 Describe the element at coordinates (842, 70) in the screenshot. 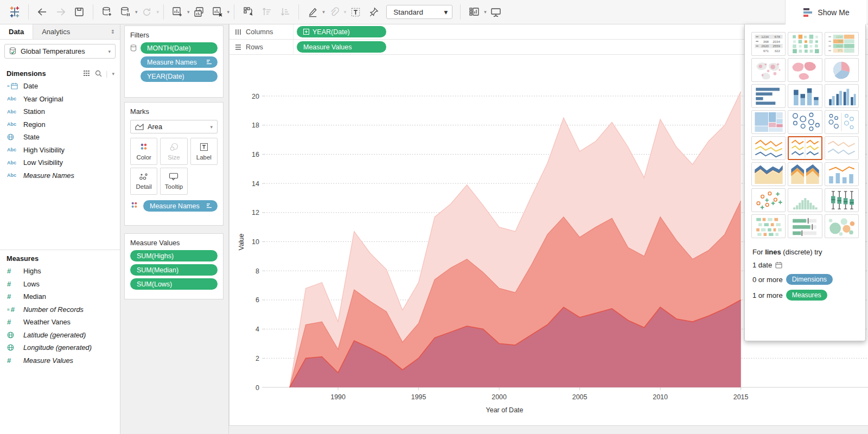

I see `show-me-pie-chart` at that location.